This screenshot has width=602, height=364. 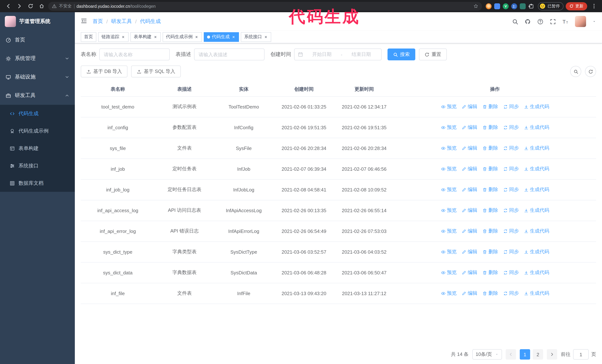 I want to click on import-sql-button: 基于 SQL 导入, so click(x=156, y=71).